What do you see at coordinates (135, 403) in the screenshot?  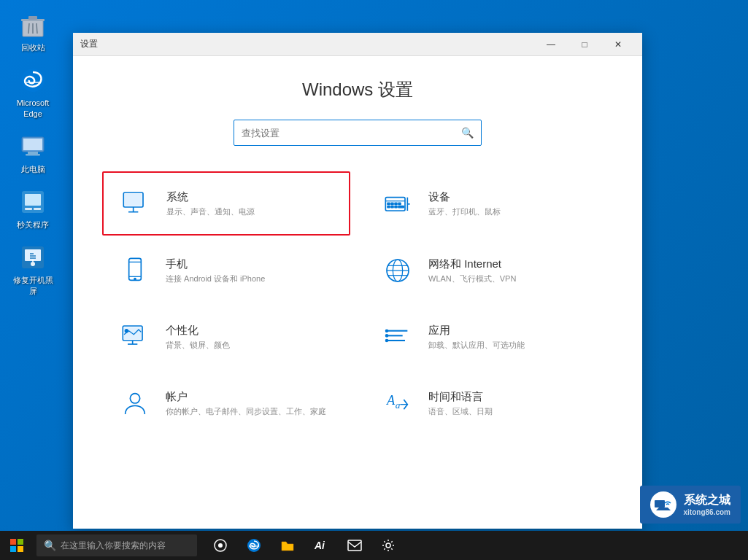 I see `accounts-icon` at bounding box center [135, 403].